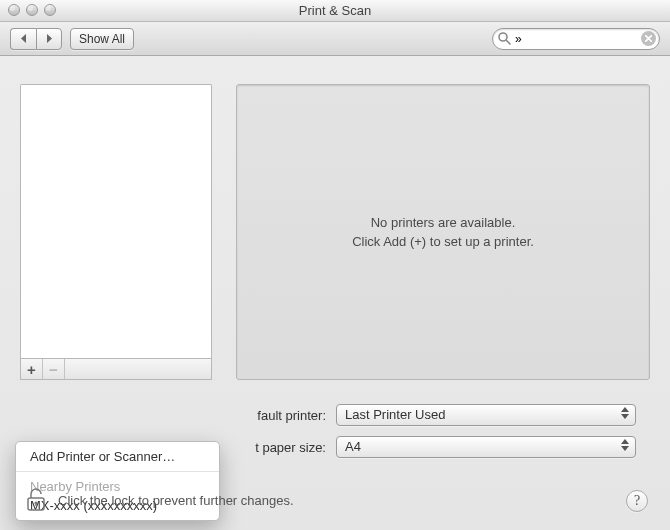  What do you see at coordinates (504, 40) in the screenshot?
I see `search-icon` at bounding box center [504, 40].